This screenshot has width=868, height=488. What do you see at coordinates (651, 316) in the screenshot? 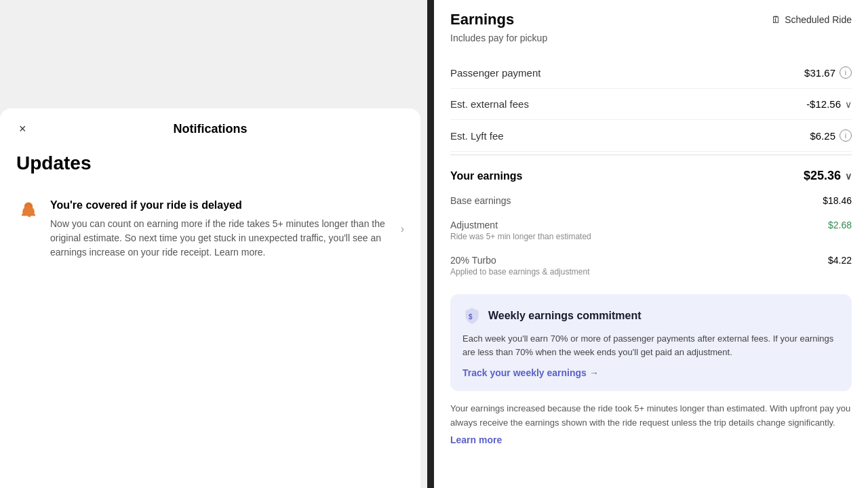
I see `weekly-commitment-header: $ Weekly earnings commitment` at bounding box center [651, 316].